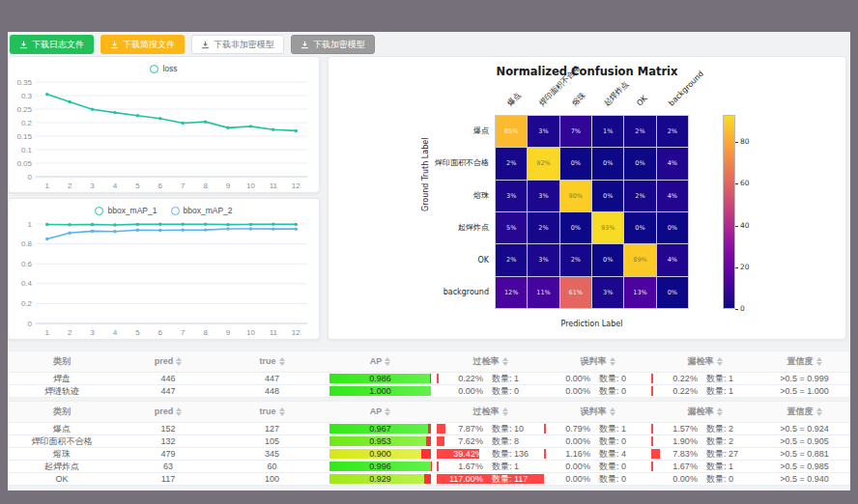 The height and width of the screenshot is (504, 858). What do you see at coordinates (62, 411) in the screenshot?
I see `col-header-label: 类别` at bounding box center [62, 411].